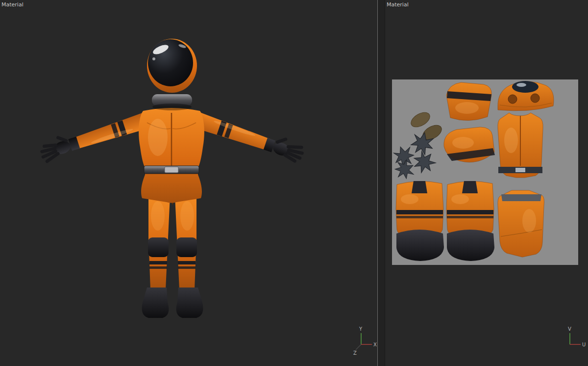 The image size is (588, 366). What do you see at coordinates (526, 96) in the screenshot?
I see `uv-island-helmet` at bounding box center [526, 96].